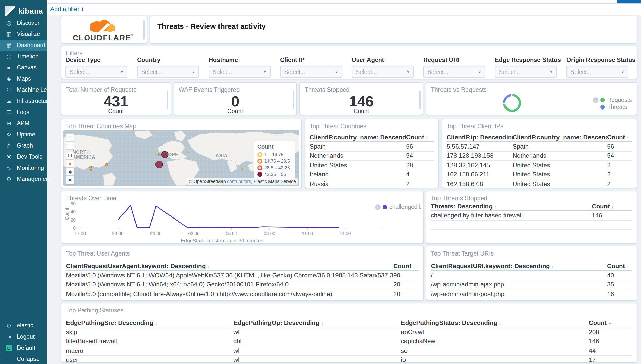 Image resolution: width=641 pixels, height=364 pixels. What do you see at coordinates (613, 107) in the screenshot?
I see `legend-item-threats: Threats` at bounding box center [613, 107].